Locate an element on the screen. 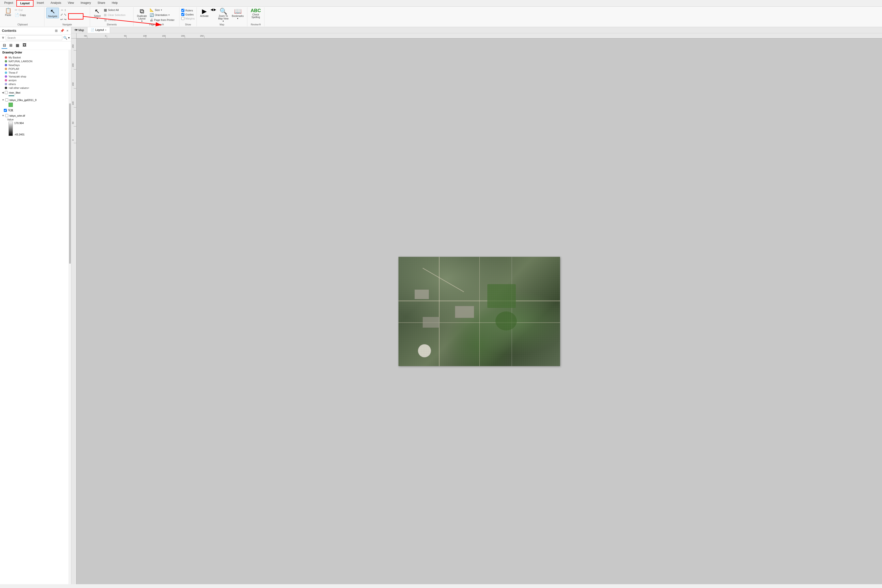 The image size is (882, 588). paste-button: 📋 Paste is located at coordinates (8, 12).